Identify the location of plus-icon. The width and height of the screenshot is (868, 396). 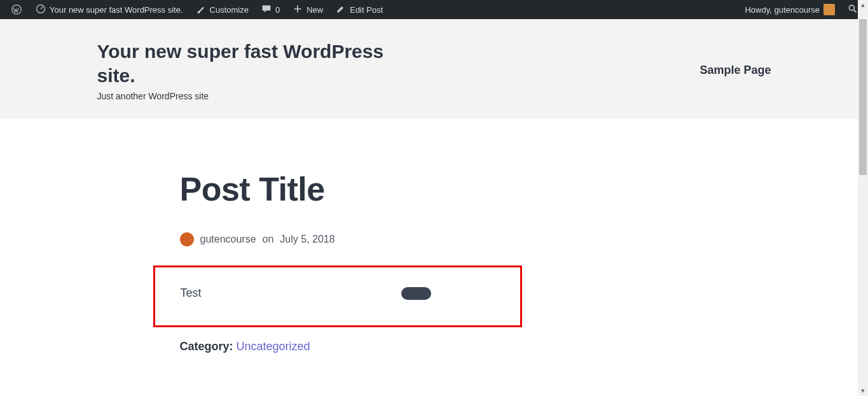
(298, 10).